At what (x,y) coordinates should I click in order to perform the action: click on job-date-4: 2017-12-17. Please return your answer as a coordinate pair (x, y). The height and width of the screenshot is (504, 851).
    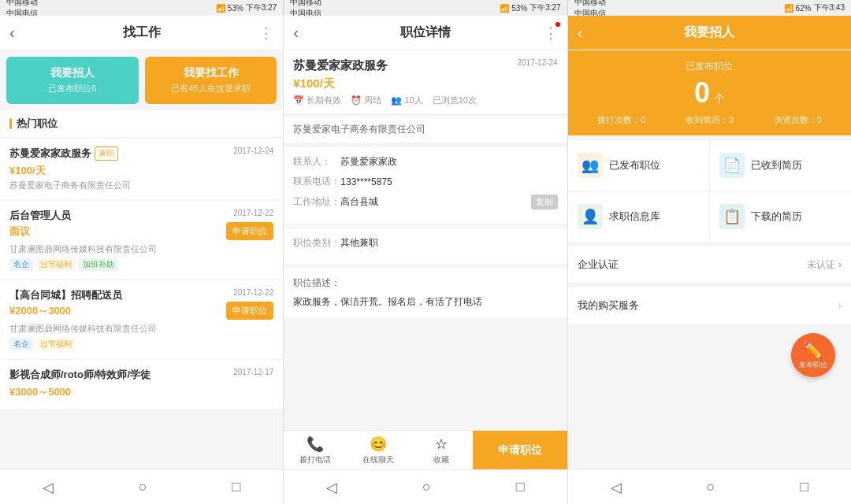
    Looking at the image, I should click on (254, 372).